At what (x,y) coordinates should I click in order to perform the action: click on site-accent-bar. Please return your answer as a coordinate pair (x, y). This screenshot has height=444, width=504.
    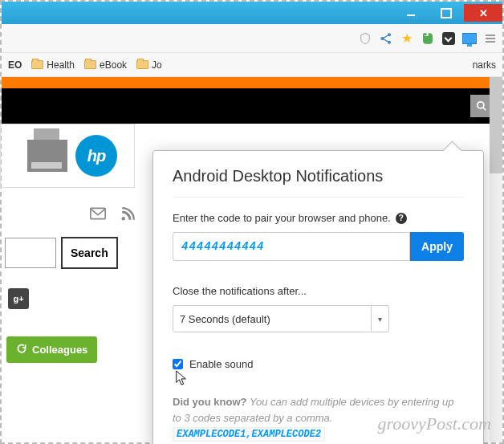
    Looking at the image, I should click on (252, 83).